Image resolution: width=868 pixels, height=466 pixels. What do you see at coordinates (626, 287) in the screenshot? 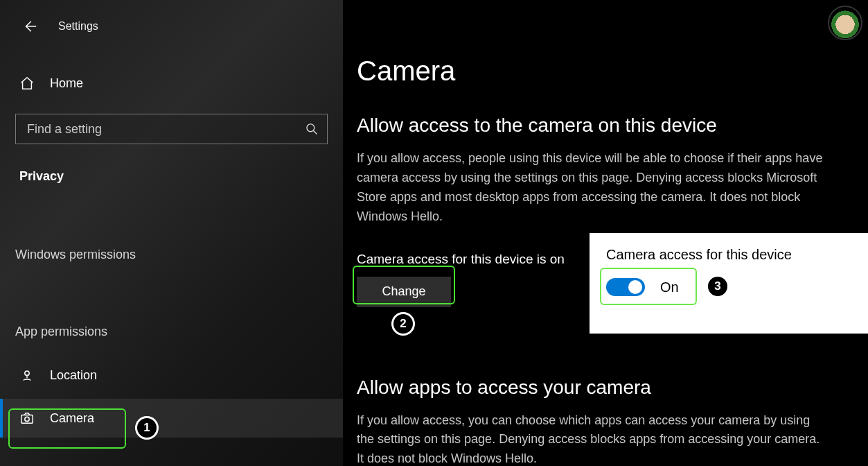
I see `camera-access-toggle` at bounding box center [626, 287].